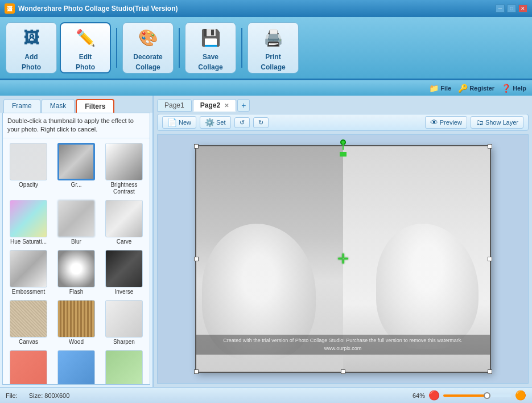 This screenshot has width=532, height=403. Describe the element at coordinates (76, 223) in the screenshot. I see `filter-blur: Blur` at that location.